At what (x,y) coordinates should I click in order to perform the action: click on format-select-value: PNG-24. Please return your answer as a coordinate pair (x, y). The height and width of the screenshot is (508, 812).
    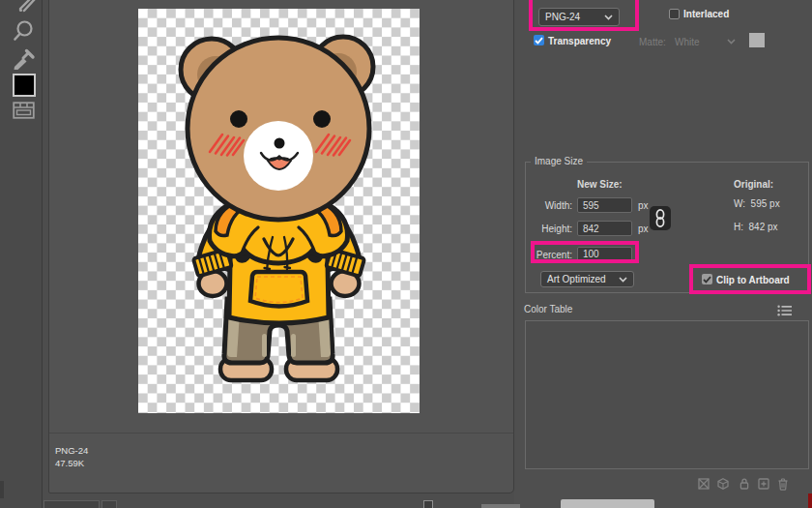
    Looking at the image, I should click on (563, 17).